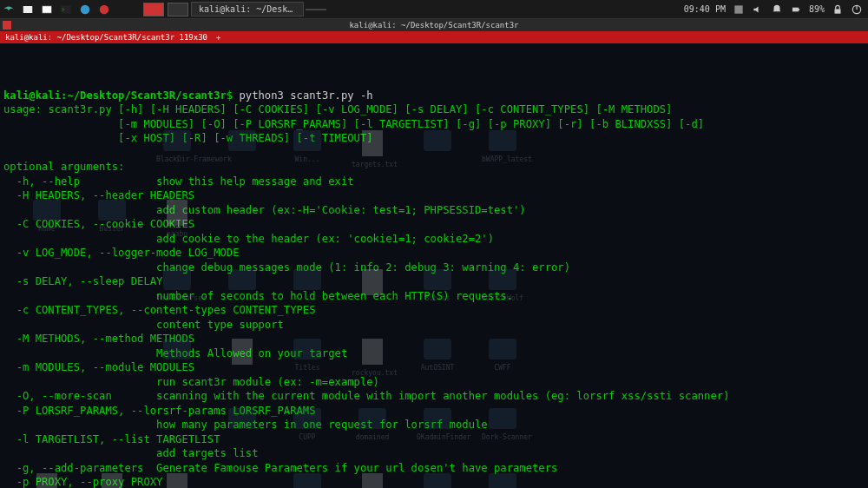 The image size is (868, 488). Describe the element at coordinates (219, 37) in the screenshot. I see `new-tab-button: +` at that location.